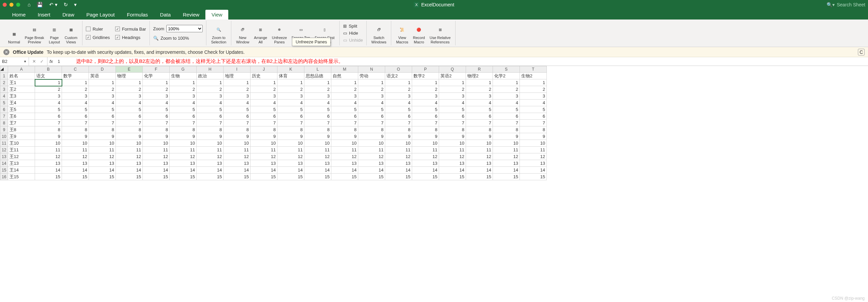  Describe the element at coordinates (4, 137) in the screenshot. I see `row-header-10: 10` at that location.